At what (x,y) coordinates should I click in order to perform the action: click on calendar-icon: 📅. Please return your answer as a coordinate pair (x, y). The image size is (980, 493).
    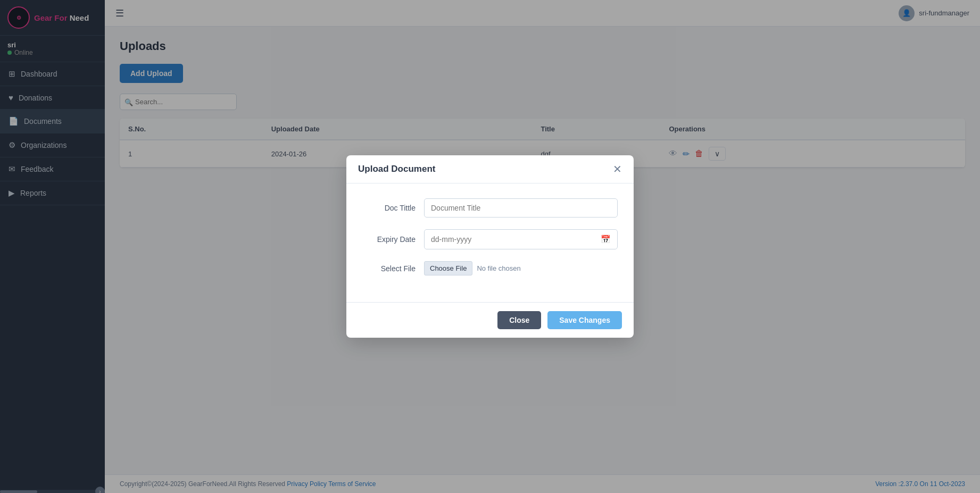
    Looking at the image, I should click on (605, 239).